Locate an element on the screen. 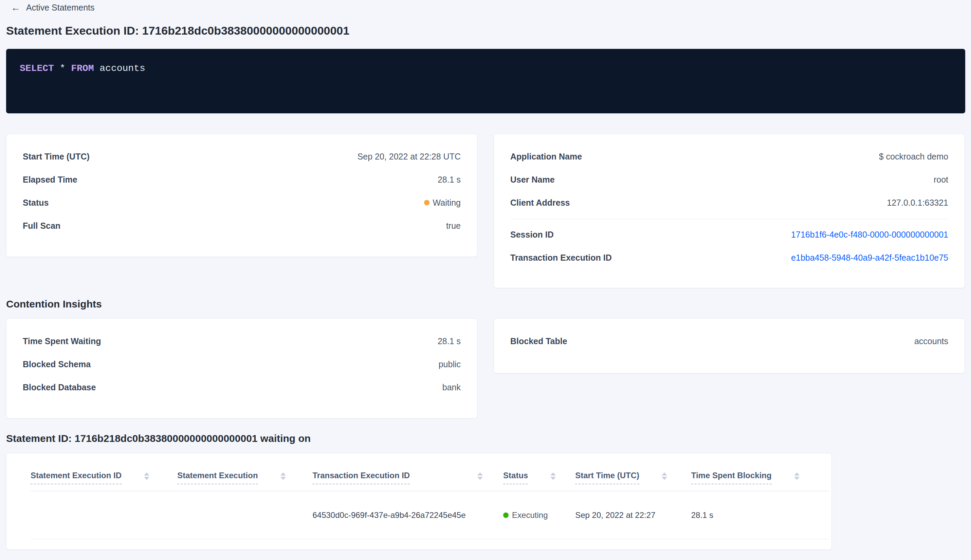 The height and width of the screenshot is (560, 971). column-header-label: Transaction Execution ID is located at coordinates (361, 477).